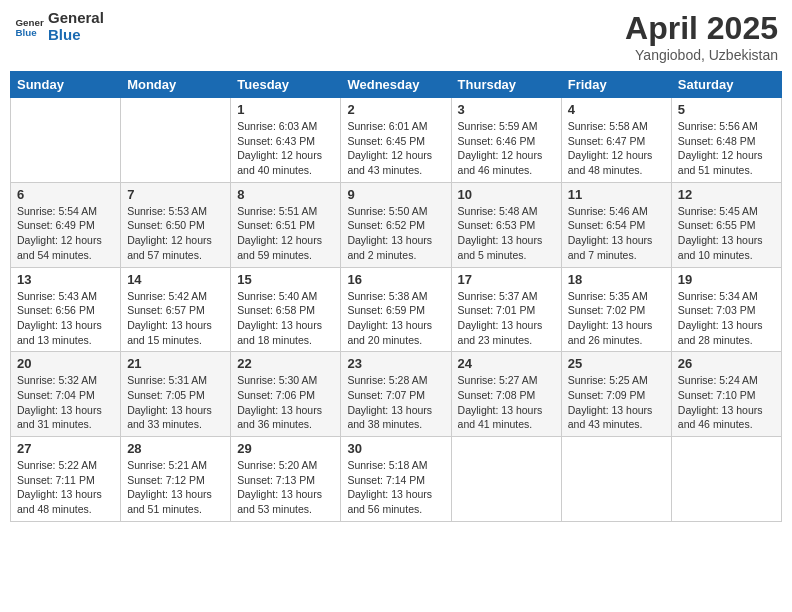 The height and width of the screenshot is (612, 792). What do you see at coordinates (29, 27) in the screenshot?
I see `logo-icon: General Blue` at bounding box center [29, 27].